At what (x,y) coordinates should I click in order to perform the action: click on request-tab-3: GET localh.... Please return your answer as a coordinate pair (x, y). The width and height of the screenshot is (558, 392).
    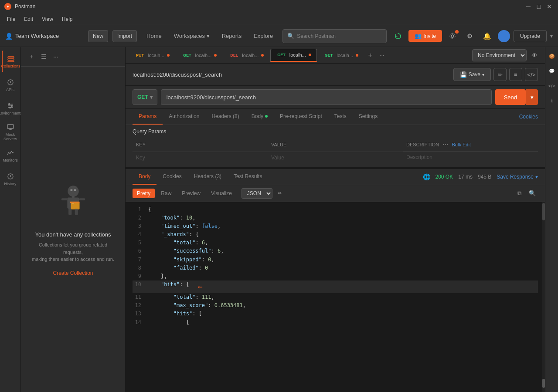
    Looking at the image, I should click on (293, 55).